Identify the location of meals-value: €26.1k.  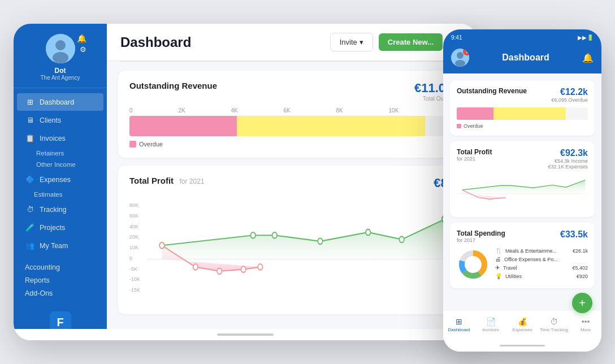
(580, 251).